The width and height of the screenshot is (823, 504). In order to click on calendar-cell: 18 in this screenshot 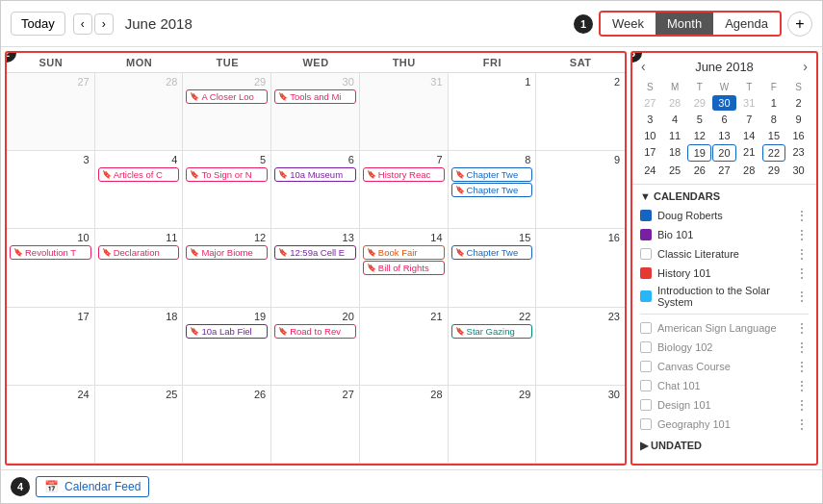, I will do `click(140, 346)`.